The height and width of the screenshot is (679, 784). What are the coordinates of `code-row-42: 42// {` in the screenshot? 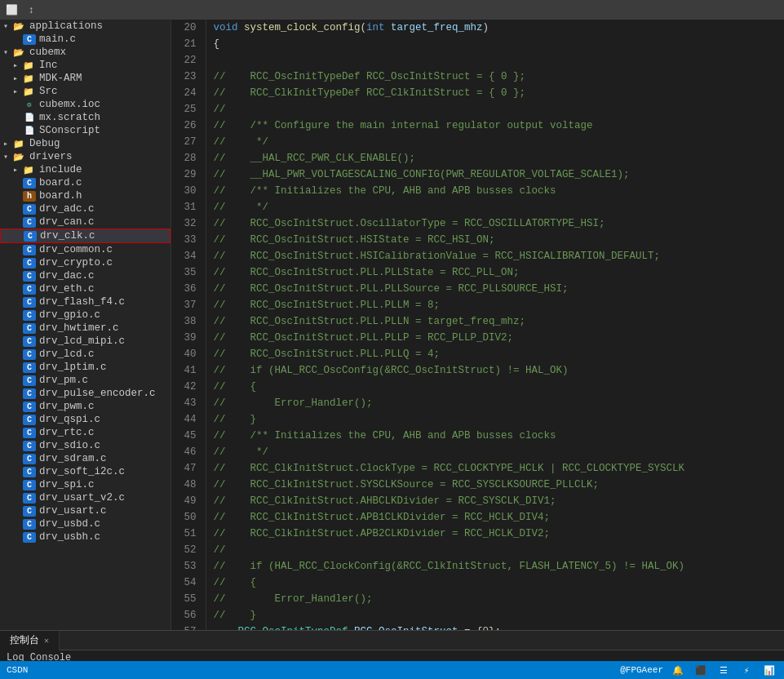 It's located at (478, 387).